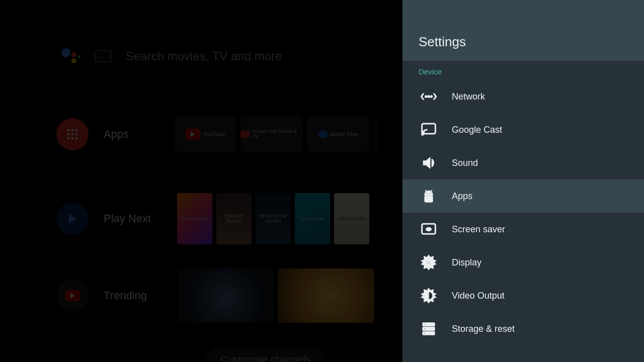  Describe the element at coordinates (72, 219) in the screenshot. I see `play-next-row-icon` at that location.